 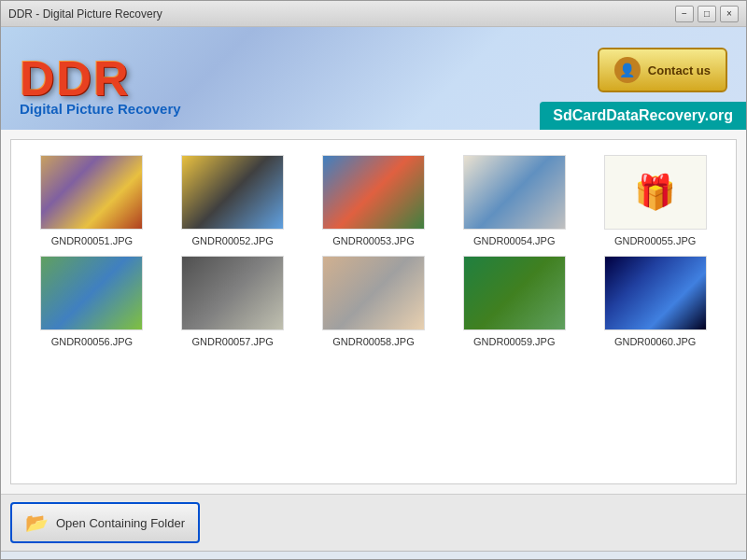 What do you see at coordinates (37, 523) in the screenshot?
I see `folder-icon: 📂` at bounding box center [37, 523].